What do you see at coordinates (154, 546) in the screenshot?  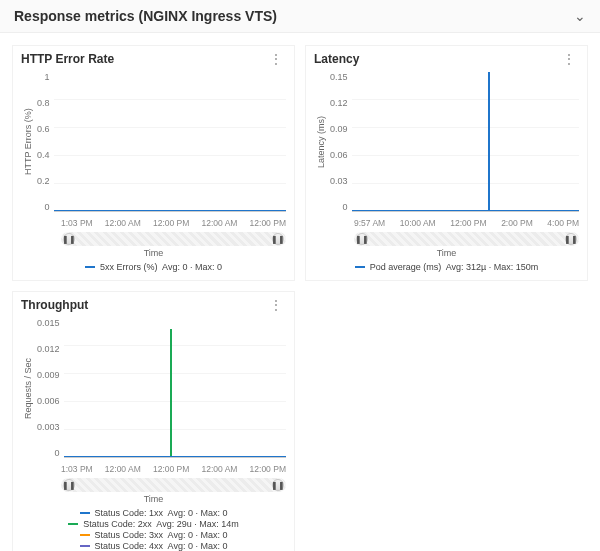 I see `legend-item: Status Code: 4xx Avg: 0 · Max: 0` at bounding box center [154, 546].